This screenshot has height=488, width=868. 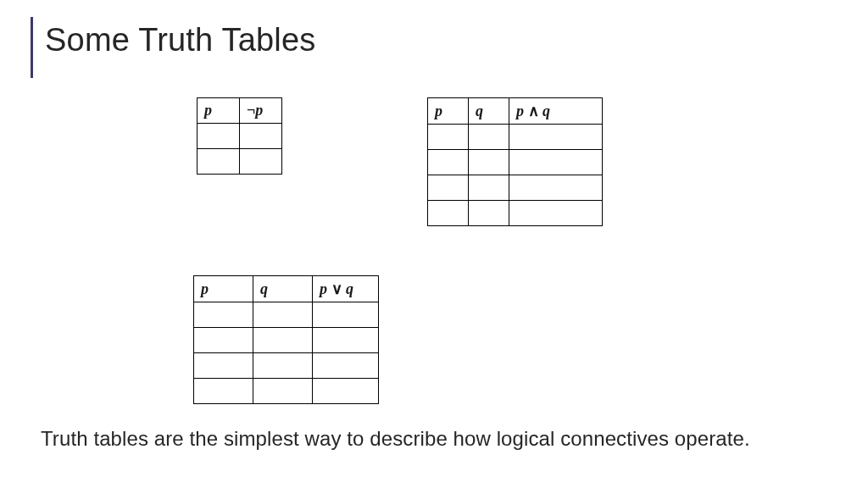 I want to click on col-header: p ∧ q, so click(x=556, y=112).